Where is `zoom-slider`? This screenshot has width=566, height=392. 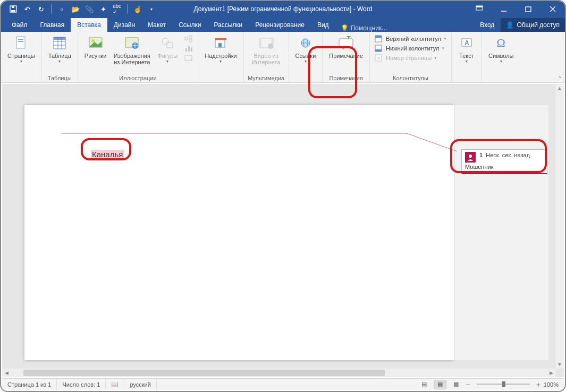
zoom-slider is located at coordinates (503, 385).